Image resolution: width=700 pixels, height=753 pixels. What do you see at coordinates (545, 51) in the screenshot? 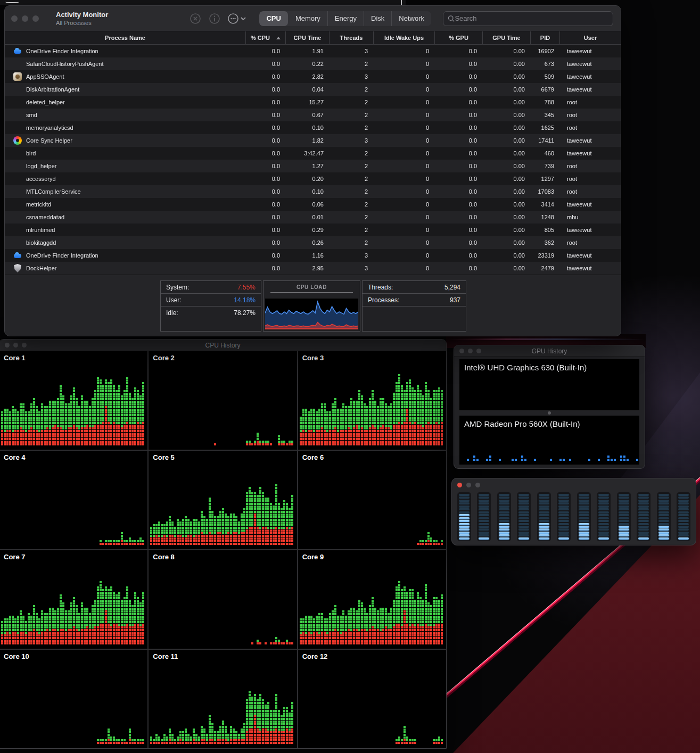
I see `pid-cell: 16902` at bounding box center [545, 51].